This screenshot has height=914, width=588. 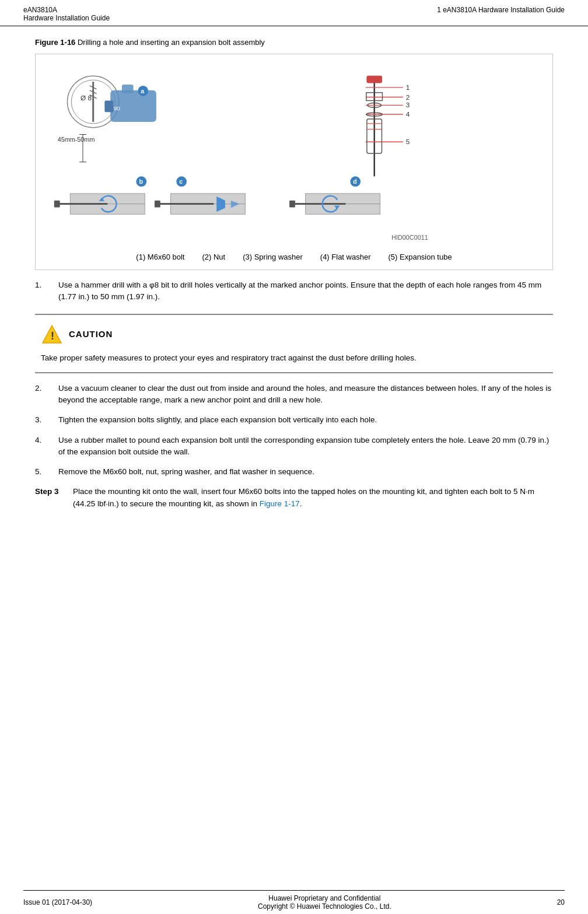 I want to click on figure-17-link: Figure 1-17, so click(x=280, y=504).